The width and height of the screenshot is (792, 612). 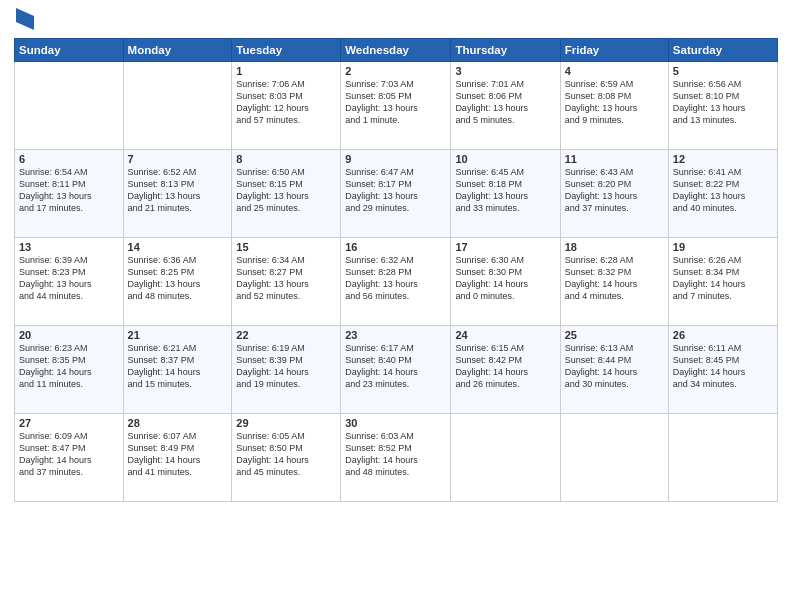 I want to click on day-cell: 13Sunrise: 6:39 AM Sunset: 8:23 PM Dayli…, so click(x=70, y=282).